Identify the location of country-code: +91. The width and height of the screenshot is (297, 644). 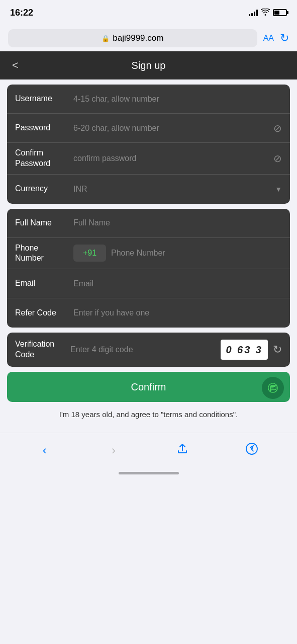
(89, 253).